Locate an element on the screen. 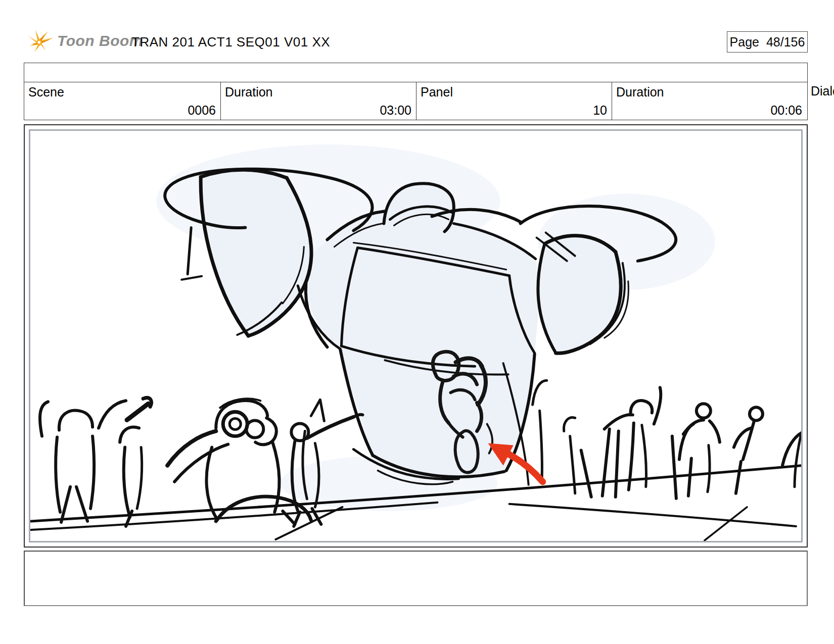 This screenshot has width=834, height=644. scene-duration-value: 03:00 is located at coordinates (395, 110).